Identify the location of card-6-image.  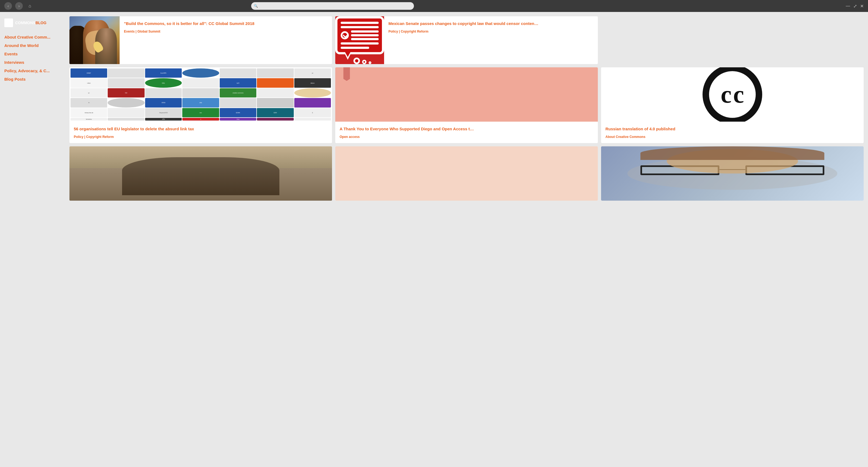
(201, 173).